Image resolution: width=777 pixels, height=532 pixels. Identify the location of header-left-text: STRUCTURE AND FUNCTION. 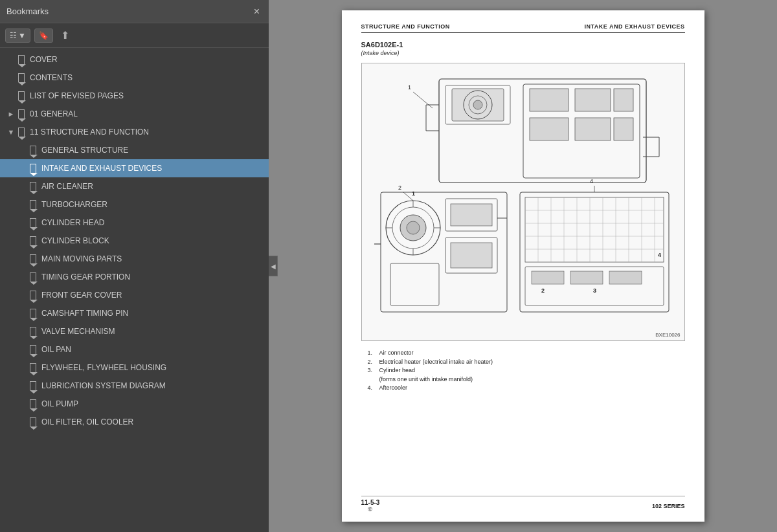
(405, 27).